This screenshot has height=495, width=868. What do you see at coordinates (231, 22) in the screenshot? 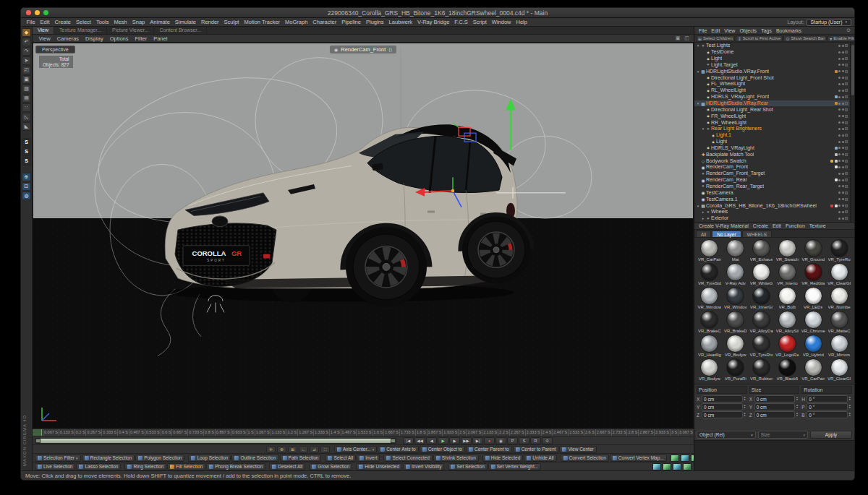
I see `menu-sculpt: Sculpt` at bounding box center [231, 22].